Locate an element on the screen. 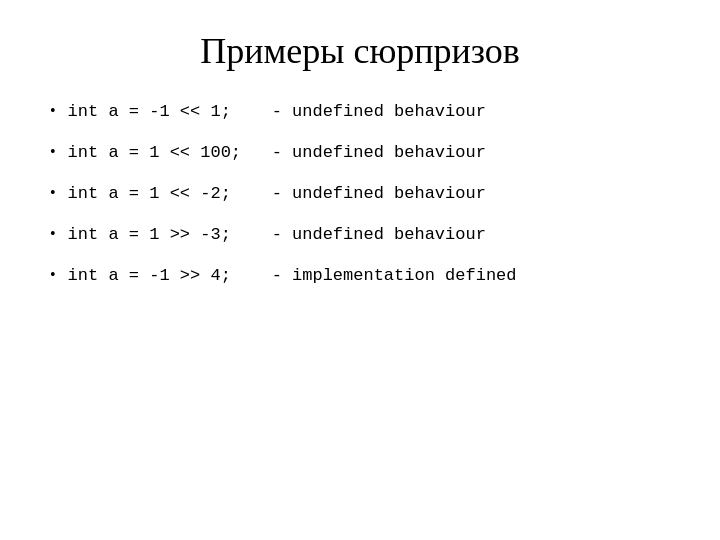 Image resolution: width=720 pixels, height=540 pixels. code-line-2: int a = 1 << 100; - undefined behaviour is located at coordinates (277, 152).